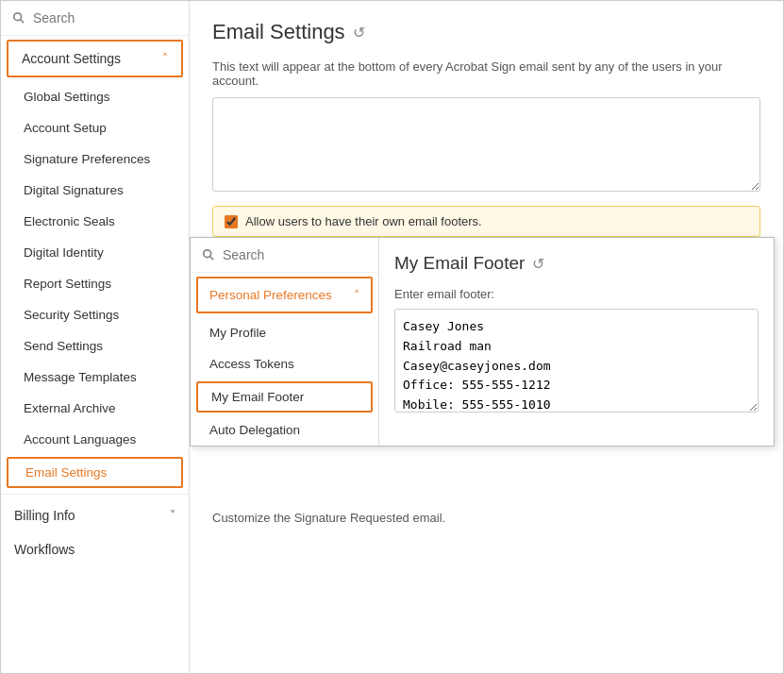 This screenshot has height=674, width=784. I want to click on refresh-icon: ↺, so click(359, 32).